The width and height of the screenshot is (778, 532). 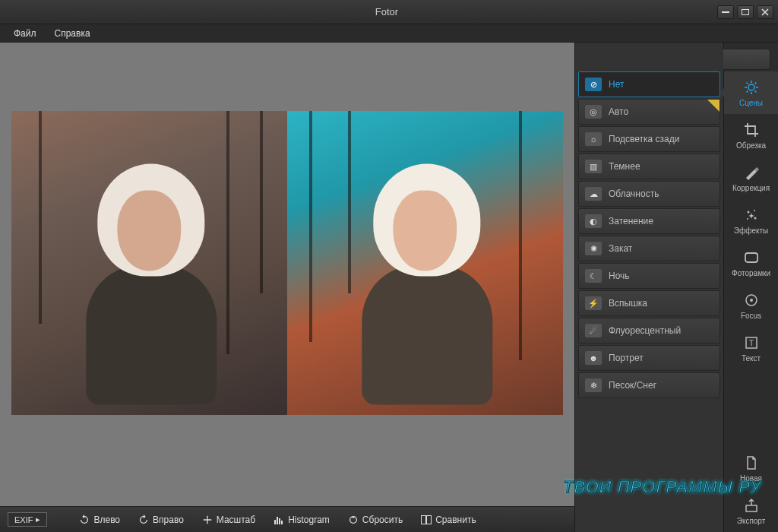 What do you see at coordinates (649, 112) in the screenshot?
I see `scene-item-auto: ◎Авто` at bounding box center [649, 112].